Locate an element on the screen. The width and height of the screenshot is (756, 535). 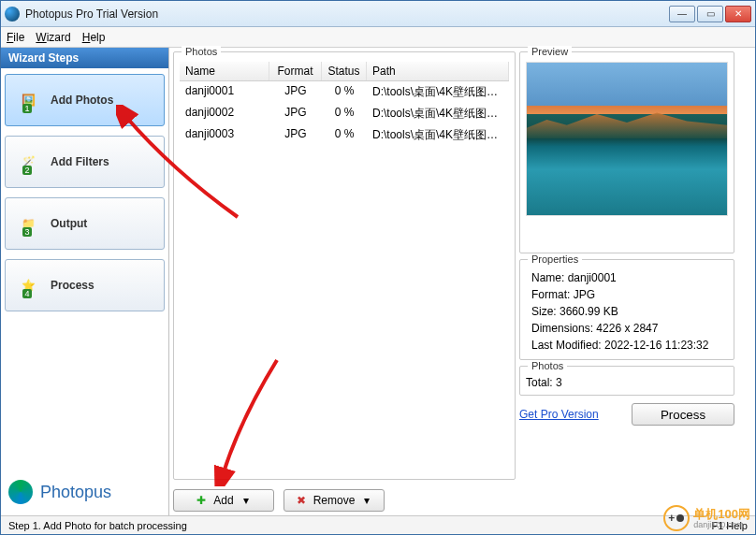
properties-panel: Properties Name: danji0001 Format: JPG S… is located at coordinates (627, 310).